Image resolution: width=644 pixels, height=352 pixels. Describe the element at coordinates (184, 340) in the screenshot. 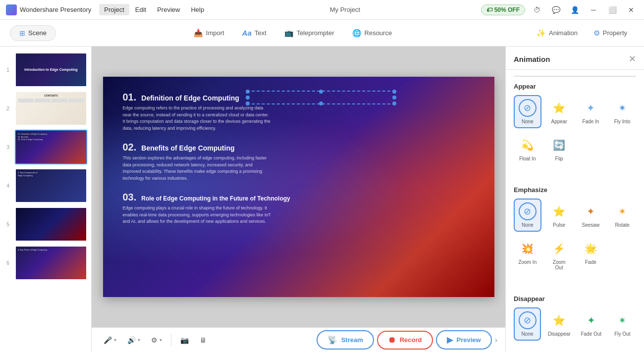

I see `camera-icon: 📷` at that location.